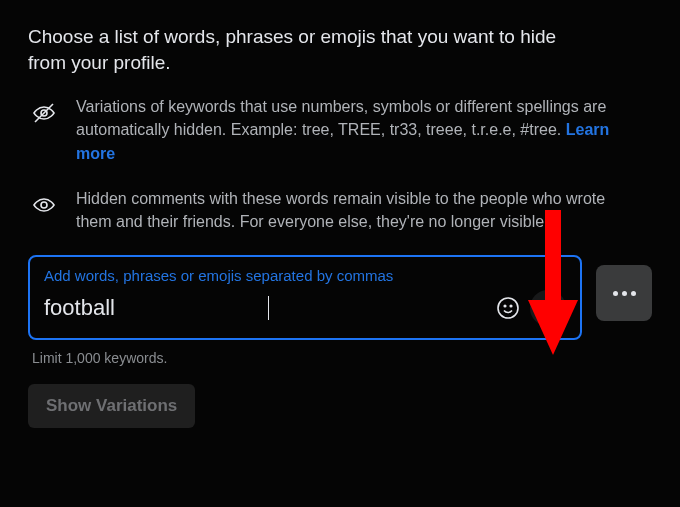  Describe the element at coordinates (44, 205) in the screenshot. I see `eye-icon` at that location.